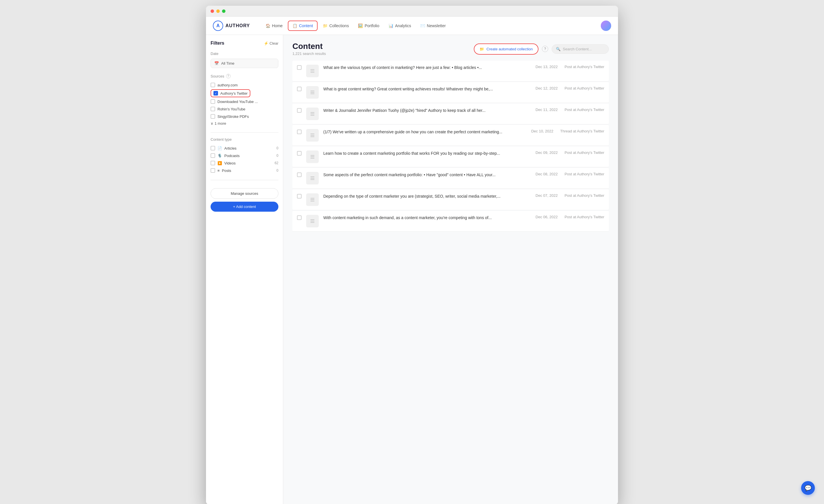  What do you see at coordinates (220, 163) in the screenshot?
I see `icon-videos: ▶️` at bounding box center [220, 163].